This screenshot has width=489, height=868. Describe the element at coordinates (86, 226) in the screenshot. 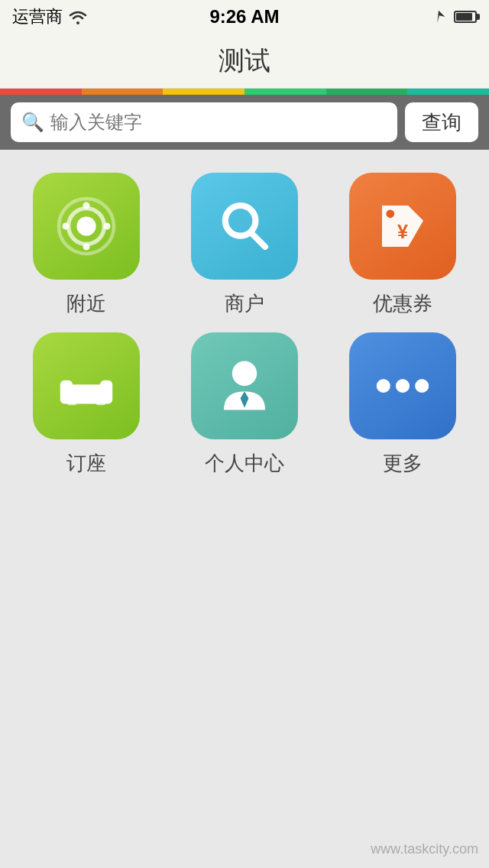

I see `nearby-icon-box` at that location.